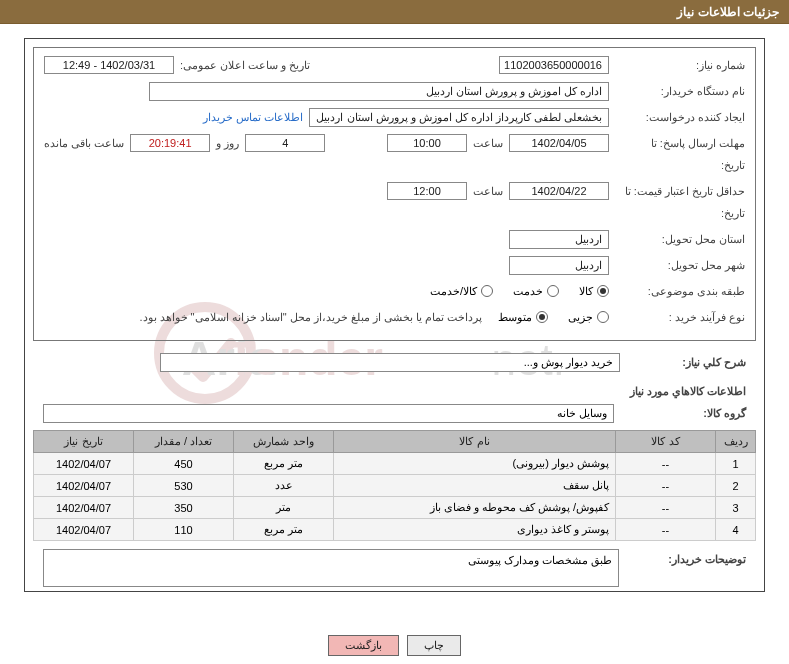 Image resolution: width=789 pixels, height=664 pixels. I want to click on table-row: 1--پوشش دیوار (بیرونی)متر مربع4501402/04…, so click(395, 464).